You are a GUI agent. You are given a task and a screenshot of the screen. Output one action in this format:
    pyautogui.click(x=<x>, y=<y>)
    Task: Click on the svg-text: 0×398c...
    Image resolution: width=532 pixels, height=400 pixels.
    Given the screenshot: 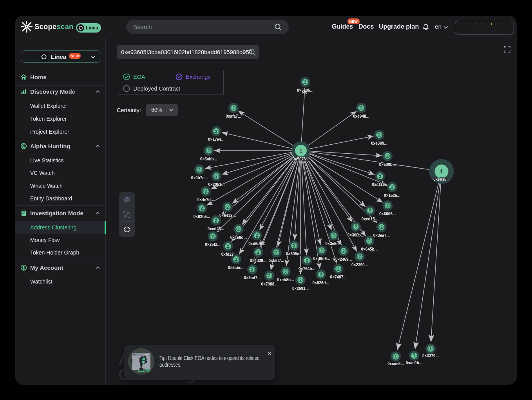 What is the action you would take?
    pyautogui.click(x=294, y=254)
    